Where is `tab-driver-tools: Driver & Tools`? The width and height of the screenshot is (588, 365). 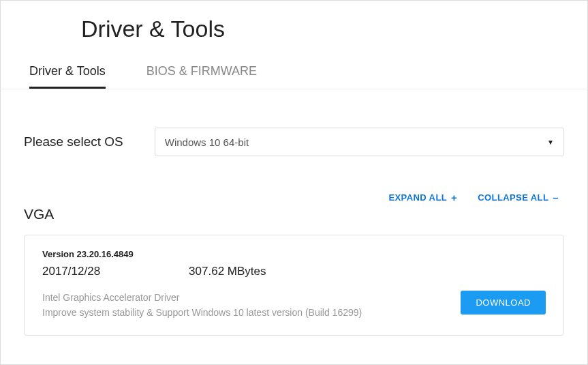 tab-driver-tools: Driver & Tools is located at coordinates (67, 76).